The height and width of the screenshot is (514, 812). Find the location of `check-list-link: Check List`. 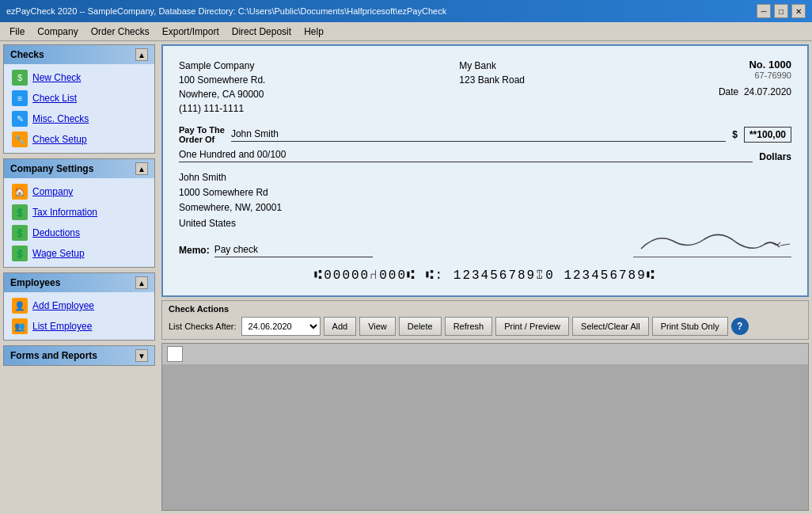

check-list-link: Check List is located at coordinates (55, 98).